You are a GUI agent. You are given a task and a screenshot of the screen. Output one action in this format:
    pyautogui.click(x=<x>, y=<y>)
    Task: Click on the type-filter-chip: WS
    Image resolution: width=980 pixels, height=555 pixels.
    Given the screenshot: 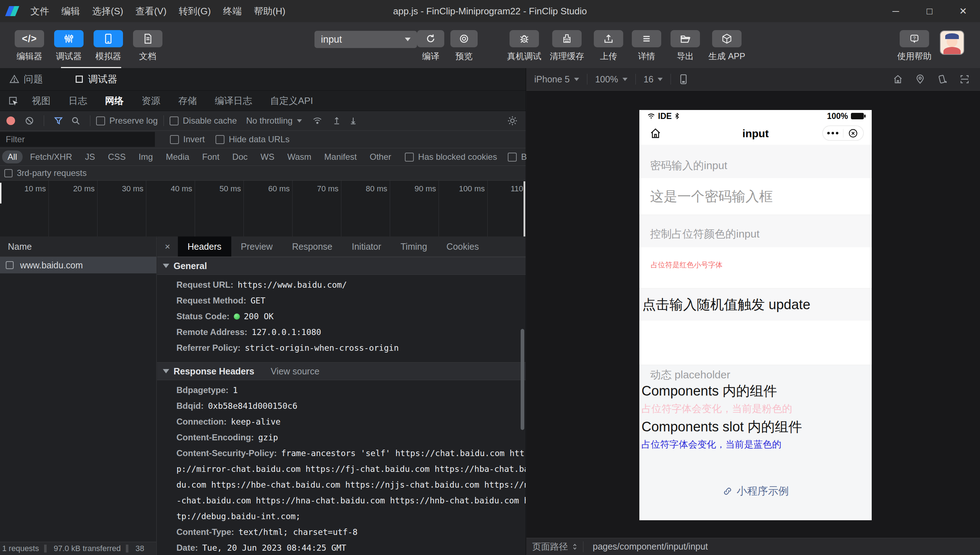 What is the action you would take?
    pyautogui.click(x=268, y=157)
    